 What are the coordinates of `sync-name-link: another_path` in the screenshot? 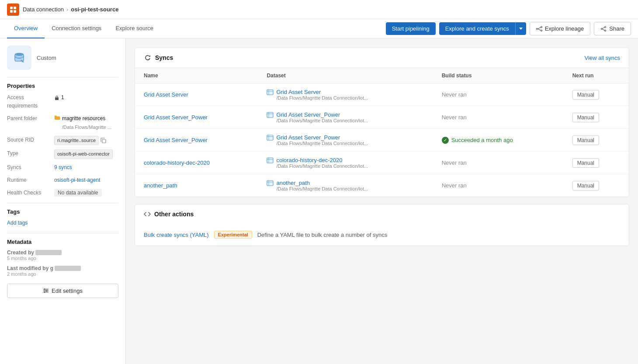 It's located at (161, 185).